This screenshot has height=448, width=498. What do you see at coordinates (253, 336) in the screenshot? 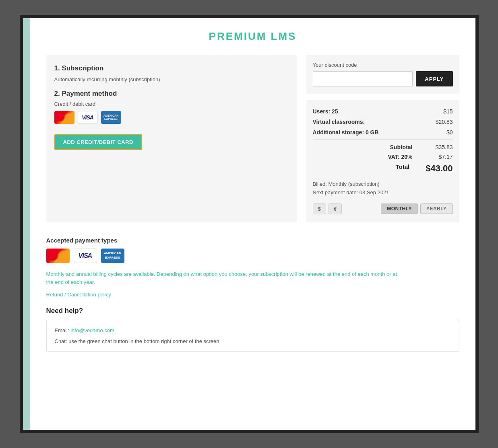
I see `help-box: Email: info@vedamo.com Chat: use the gre…` at bounding box center [253, 336].